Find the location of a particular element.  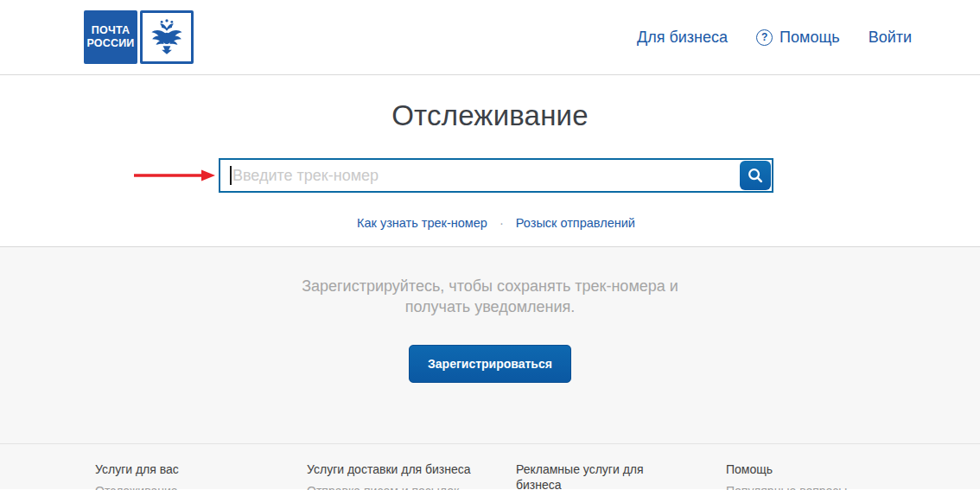

footer-col-services-for-you: Услуги для вас Отслеживание is located at coordinates (200, 475).